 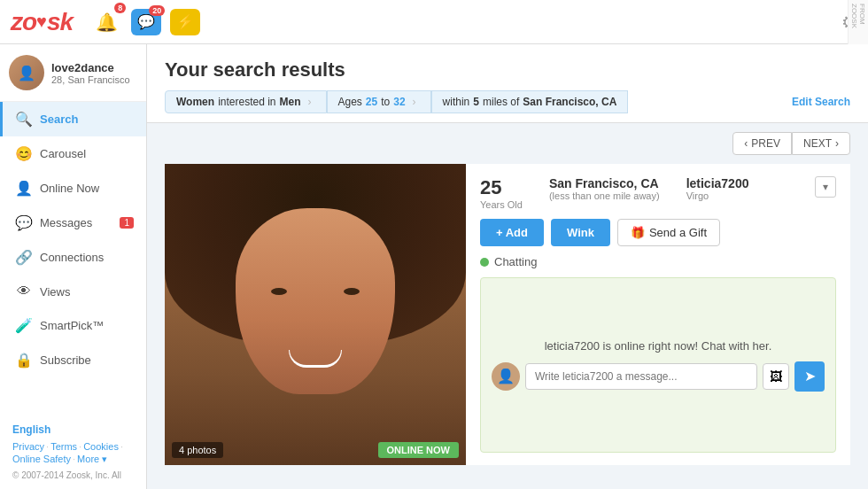 What do you see at coordinates (73, 291) in the screenshot?
I see `sidebar-item-views: 👁 Views` at bounding box center [73, 291].